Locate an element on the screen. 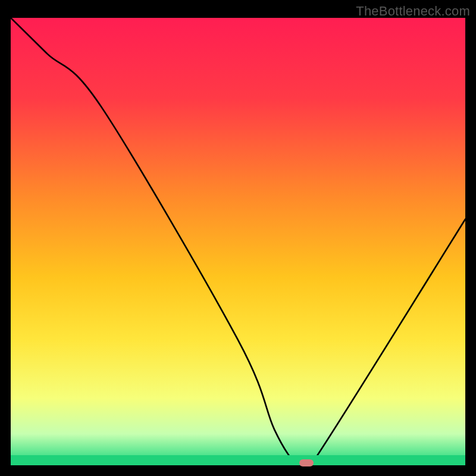 The image size is (476, 476). bottom-green-band is located at coordinates (238, 461).